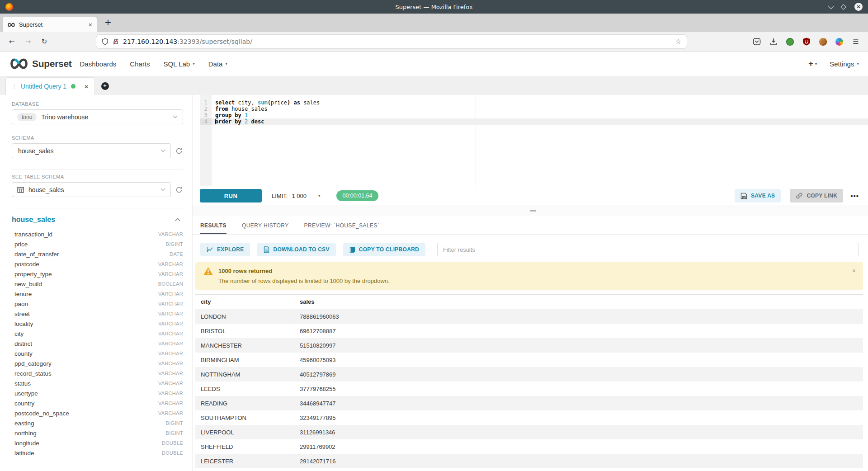 The height and width of the screenshot is (471, 868). What do you see at coordinates (105, 42) in the screenshot?
I see `shield-permissions-icon` at bounding box center [105, 42].